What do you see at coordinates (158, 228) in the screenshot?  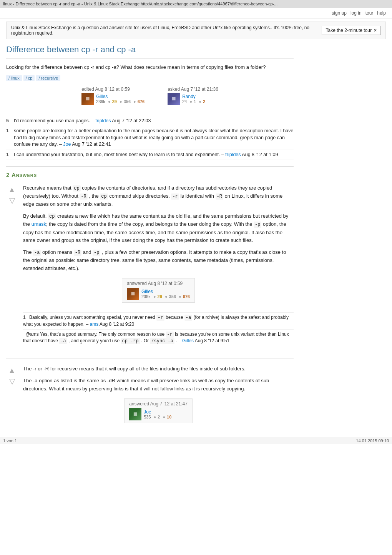 I see `answer-1-body: Recursive means that cp copies the conte…` at bounding box center [158, 228].